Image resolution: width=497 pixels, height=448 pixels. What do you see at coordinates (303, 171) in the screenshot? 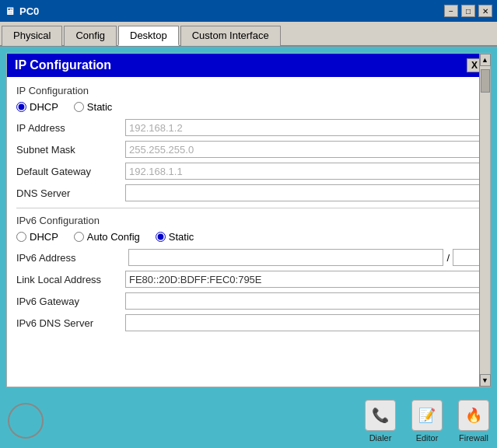
I see `default-gateway-input` at bounding box center [303, 171].